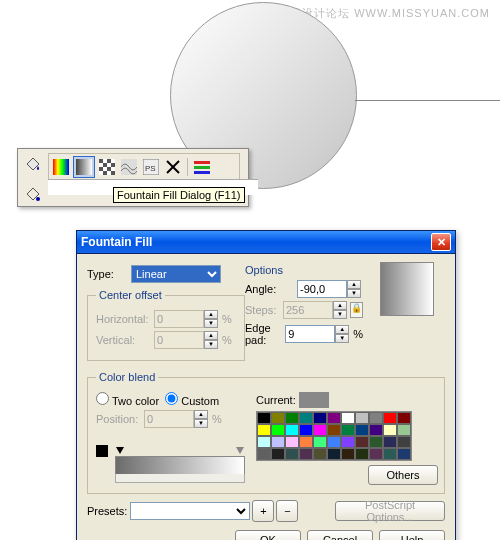 This screenshot has width=500, height=540. Describe the element at coordinates (308, 310) in the screenshot. I see `steps-spin` at that location.